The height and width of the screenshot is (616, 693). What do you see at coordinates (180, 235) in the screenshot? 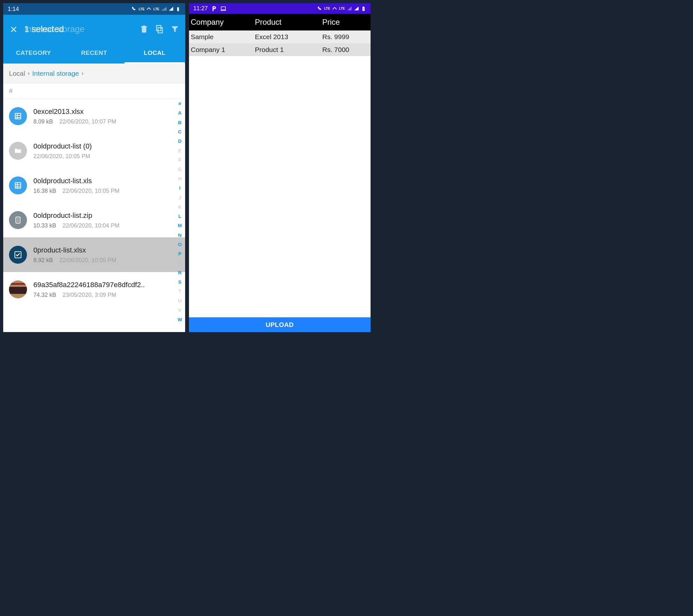
I see `az-letter: N` at bounding box center [180, 235].